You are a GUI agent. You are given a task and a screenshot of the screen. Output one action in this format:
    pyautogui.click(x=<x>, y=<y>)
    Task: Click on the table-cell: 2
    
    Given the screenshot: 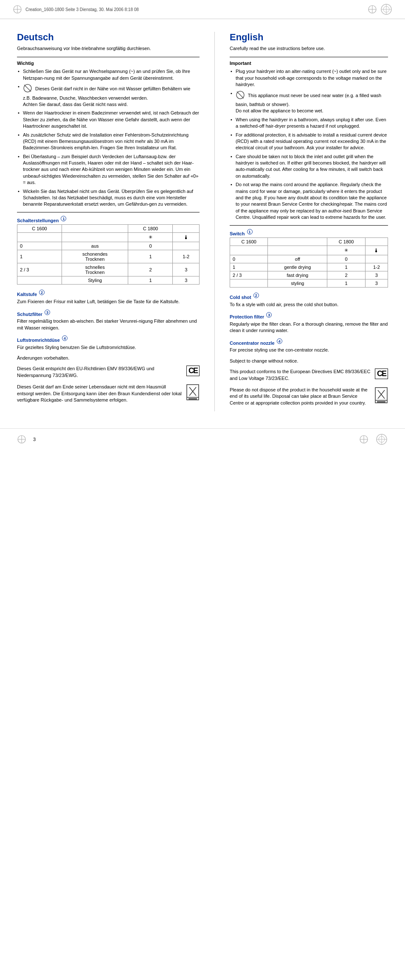 What is the action you would take?
    pyautogui.click(x=346, y=276)
    